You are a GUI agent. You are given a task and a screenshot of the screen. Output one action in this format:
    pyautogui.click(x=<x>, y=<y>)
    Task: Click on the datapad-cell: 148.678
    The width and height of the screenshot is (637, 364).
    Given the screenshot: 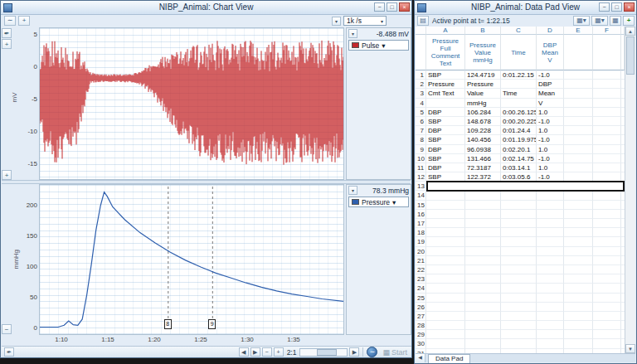 What is the action you would take?
    pyautogui.click(x=483, y=121)
    